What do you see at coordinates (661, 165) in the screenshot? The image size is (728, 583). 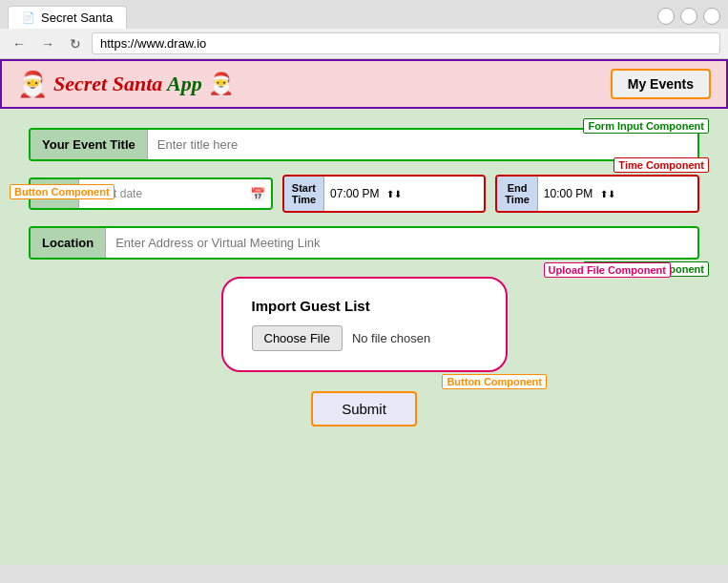 I see `time-annotation: Time Component` at bounding box center [661, 165].